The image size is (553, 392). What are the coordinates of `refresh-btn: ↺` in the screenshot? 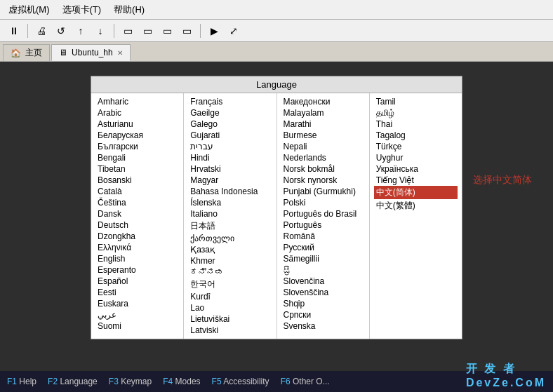 It's located at (61, 31).